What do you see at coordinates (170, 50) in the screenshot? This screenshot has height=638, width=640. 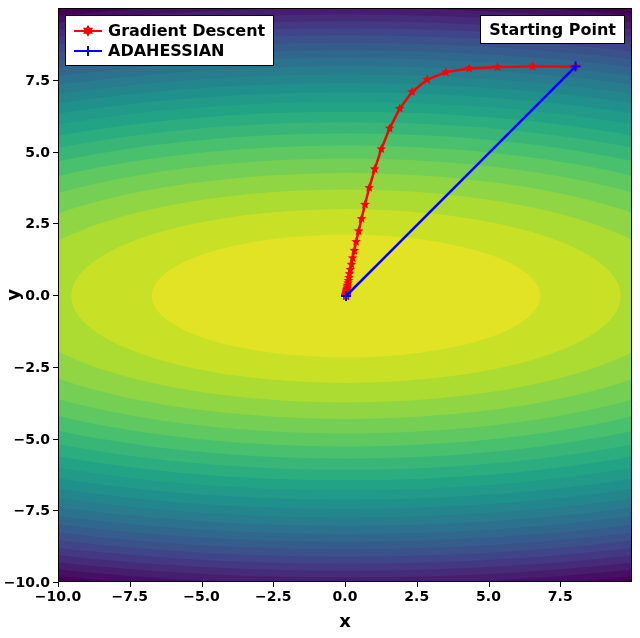 I see `legend-entry-adahessian: ADAHESSIAN` at bounding box center [170, 50].